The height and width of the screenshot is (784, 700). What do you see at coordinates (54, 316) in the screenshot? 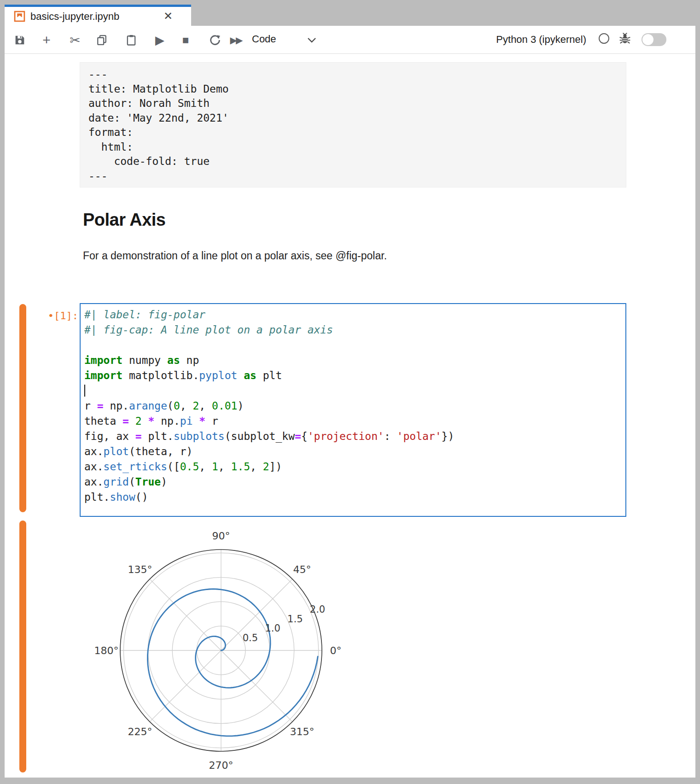
I see `execution-prompt: •[1]:` at bounding box center [54, 316].